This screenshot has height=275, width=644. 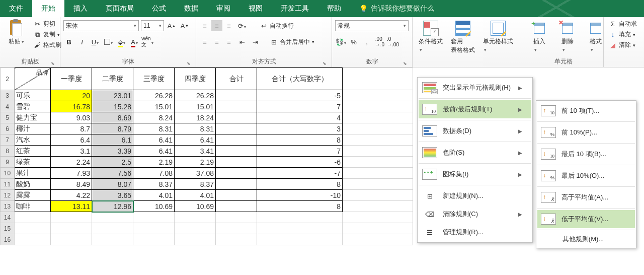 What do you see at coordinates (108, 42) in the screenshot?
I see `border-button` at bounding box center [108, 42].